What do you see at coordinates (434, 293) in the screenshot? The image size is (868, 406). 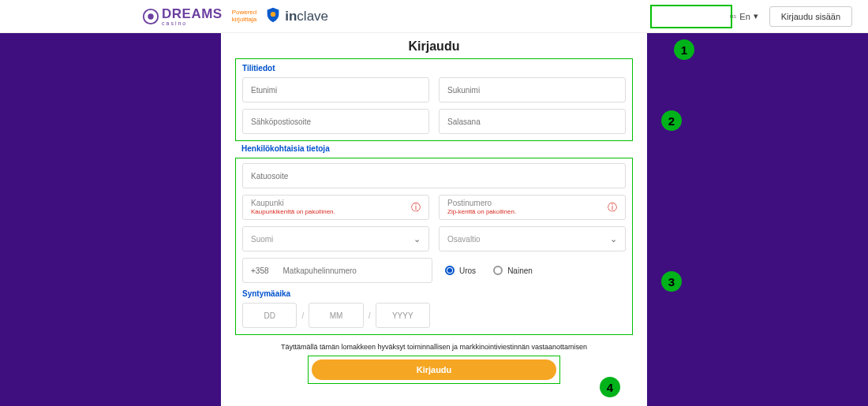 I see `dob-section-title: Syntymäaika` at bounding box center [434, 293].